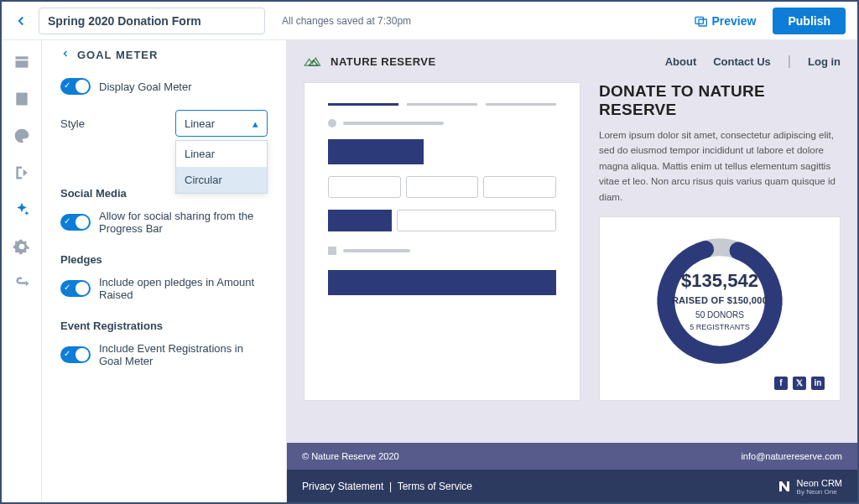 The image size is (859, 504). What do you see at coordinates (65, 55) in the screenshot?
I see `panel-back-button` at bounding box center [65, 55].